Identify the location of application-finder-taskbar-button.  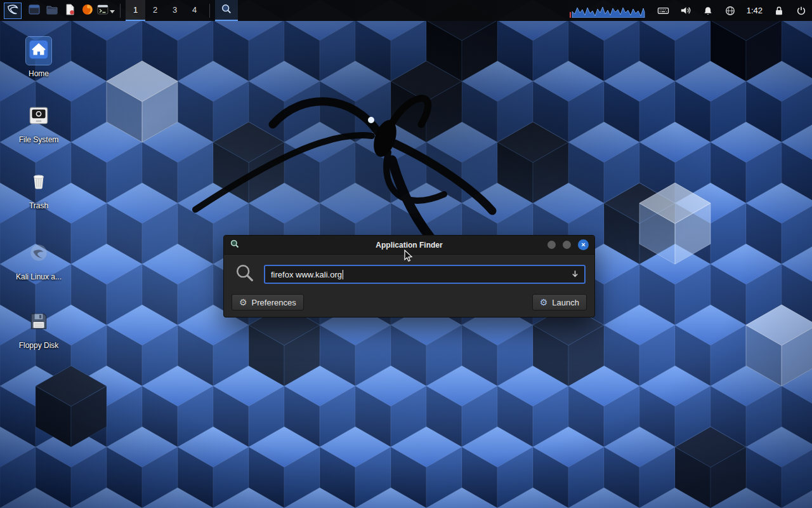
(226, 10).